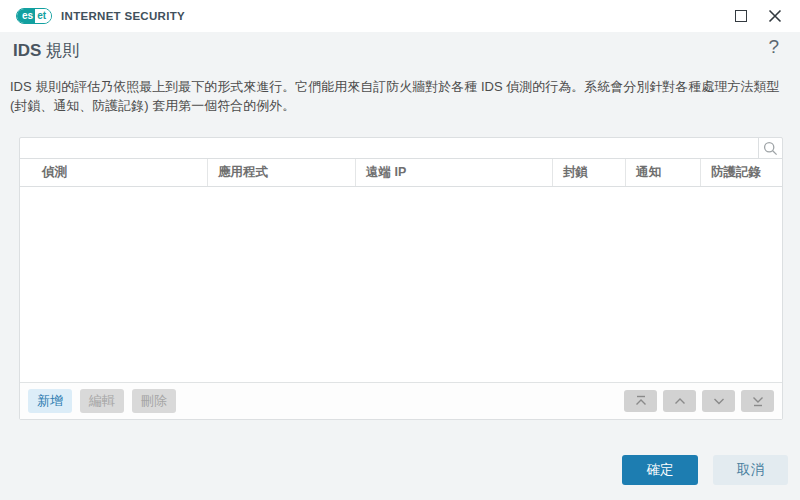 This screenshot has height=500, width=800. Describe the element at coordinates (775, 16) in the screenshot. I see `close-button` at that location.